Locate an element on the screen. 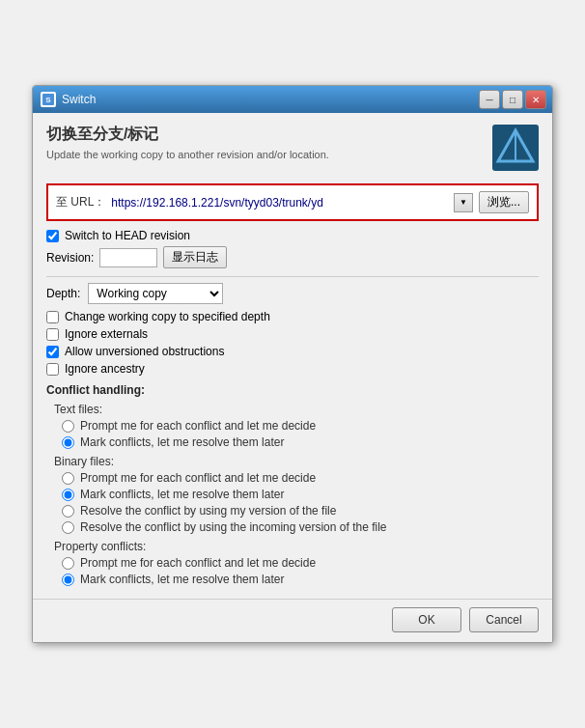 The height and width of the screenshot is (728, 585). ignore-ancestry-label: Ignore ancestry is located at coordinates (104, 369).